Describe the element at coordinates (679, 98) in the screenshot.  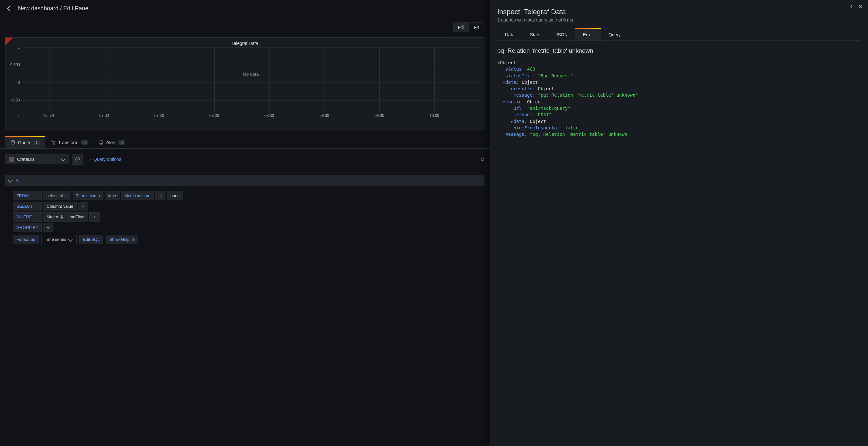
I see `error-json-tree: ▾Object status: 400 statusText: "Bad Req…` at that location.